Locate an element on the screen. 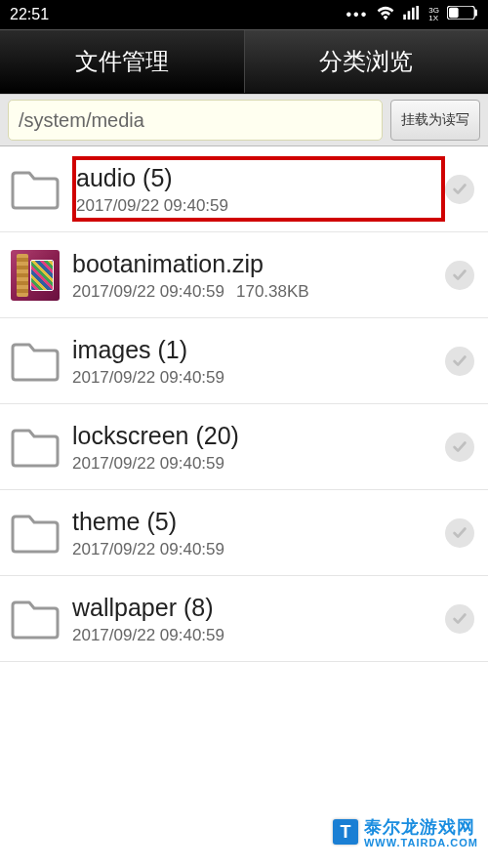  archive-icon is located at coordinates (35, 275).